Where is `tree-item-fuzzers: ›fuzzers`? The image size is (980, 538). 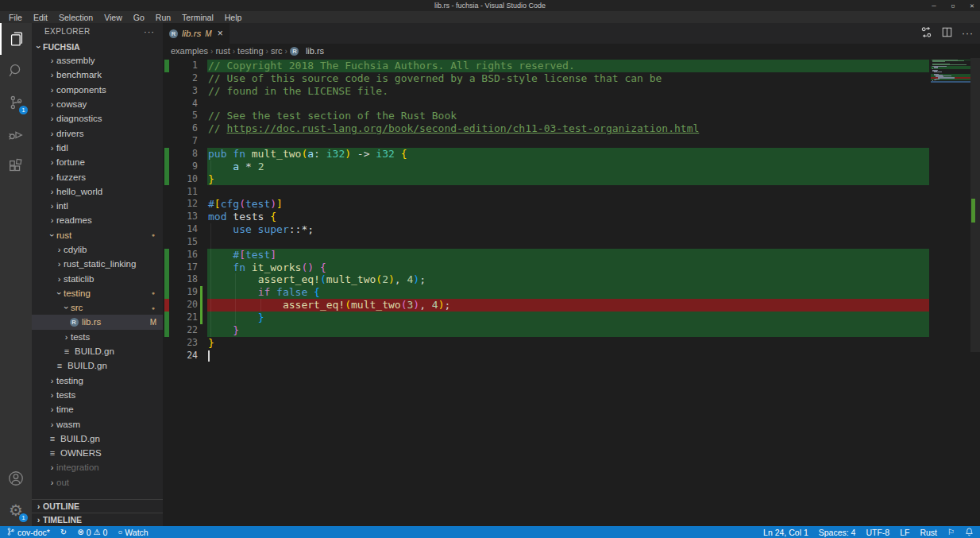
tree-item-fuzzers: ›fuzzers is located at coordinates (97, 176).